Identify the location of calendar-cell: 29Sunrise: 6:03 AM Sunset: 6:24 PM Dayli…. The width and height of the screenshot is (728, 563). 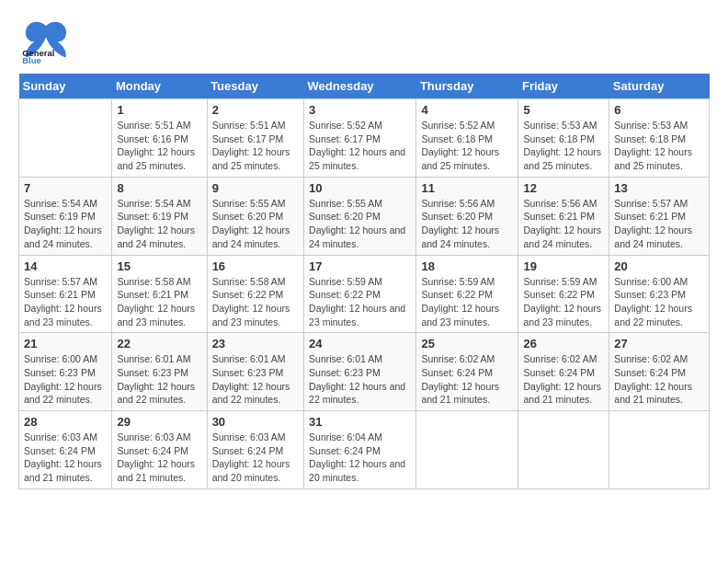
(160, 451).